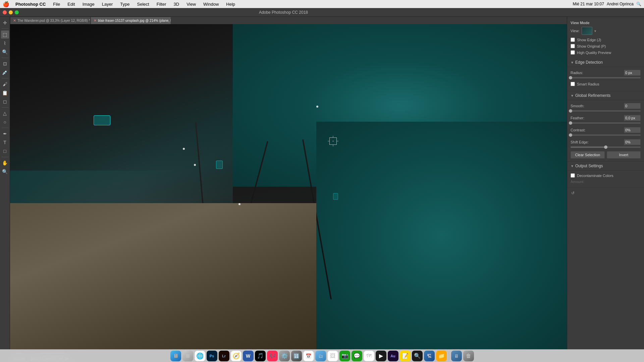  Describe the element at coordinates (5, 64) in the screenshot. I see `crop-tool: ⊡` at that location.